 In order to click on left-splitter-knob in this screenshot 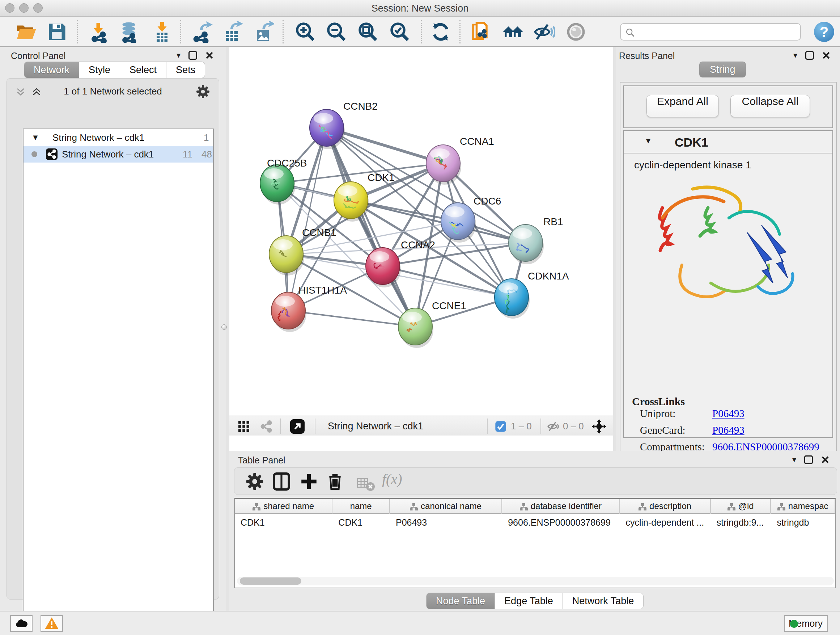, I will do `click(224, 327)`.